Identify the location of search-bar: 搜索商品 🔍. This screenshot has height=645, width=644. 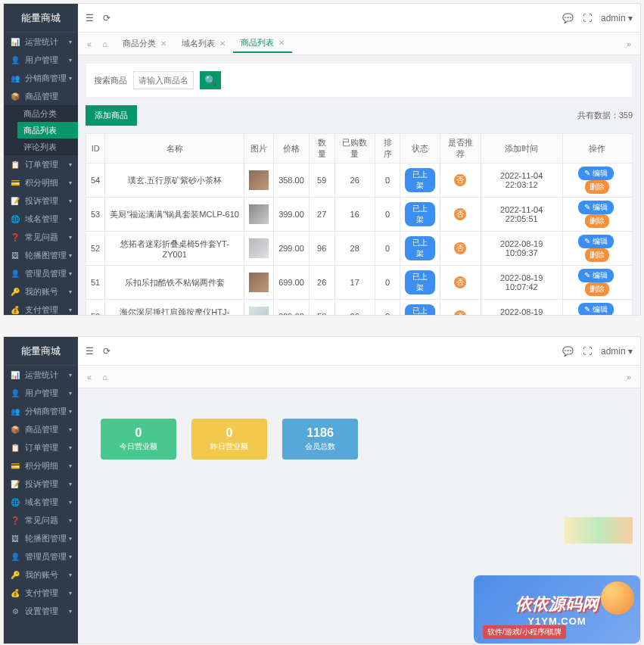
(359, 80).